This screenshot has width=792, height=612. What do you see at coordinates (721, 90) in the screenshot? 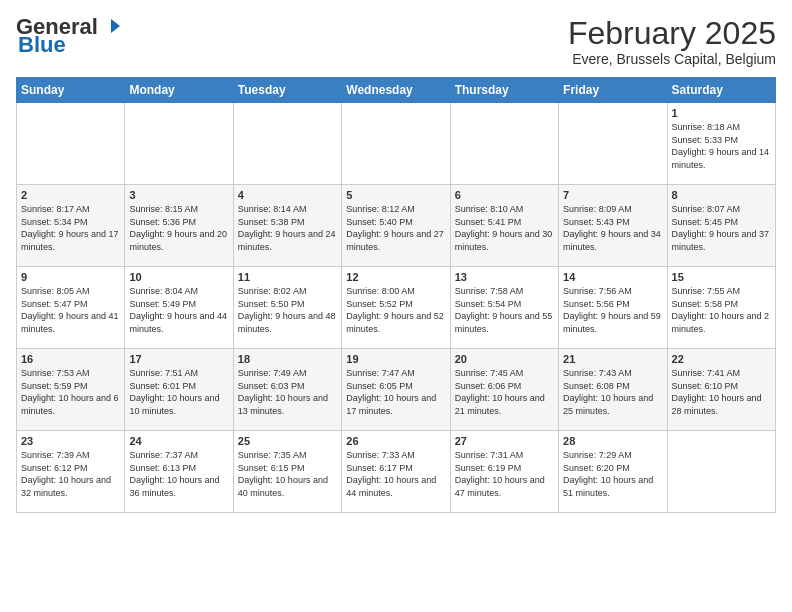
I see `weekday-header-saturday: Saturday` at bounding box center [721, 90].